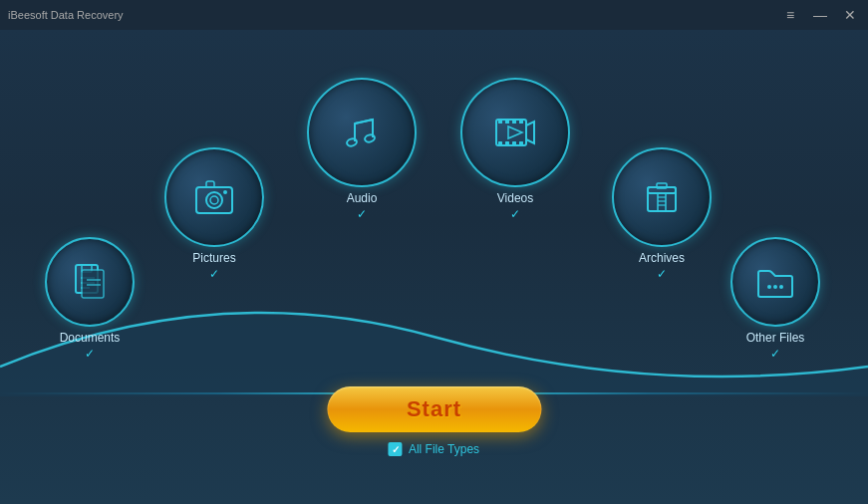  What do you see at coordinates (213, 258) in the screenshot?
I see `pictures-label: Pictures` at bounding box center [213, 258].